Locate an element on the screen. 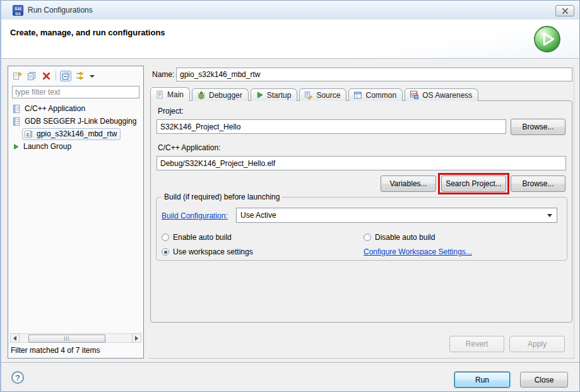  tab-os-awareness: OS OS Awareness is located at coordinates (442, 95).